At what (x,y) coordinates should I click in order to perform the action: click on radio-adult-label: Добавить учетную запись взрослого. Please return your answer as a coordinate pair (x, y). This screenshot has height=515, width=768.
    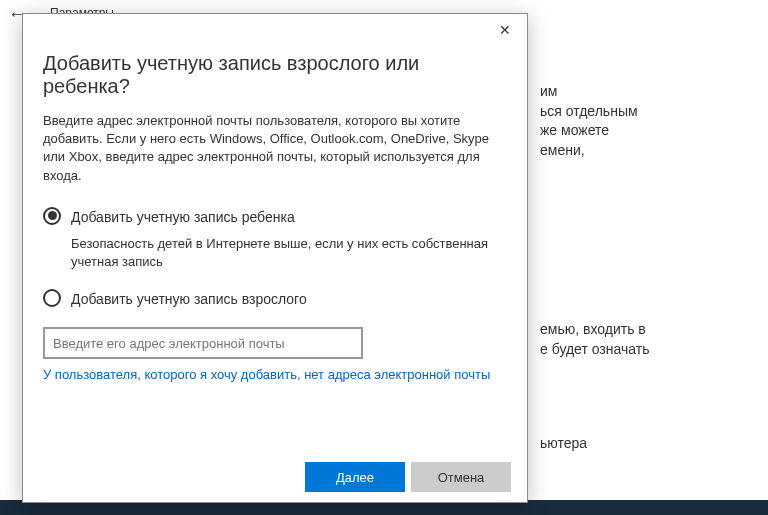
    Looking at the image, I should click on (189, 299).